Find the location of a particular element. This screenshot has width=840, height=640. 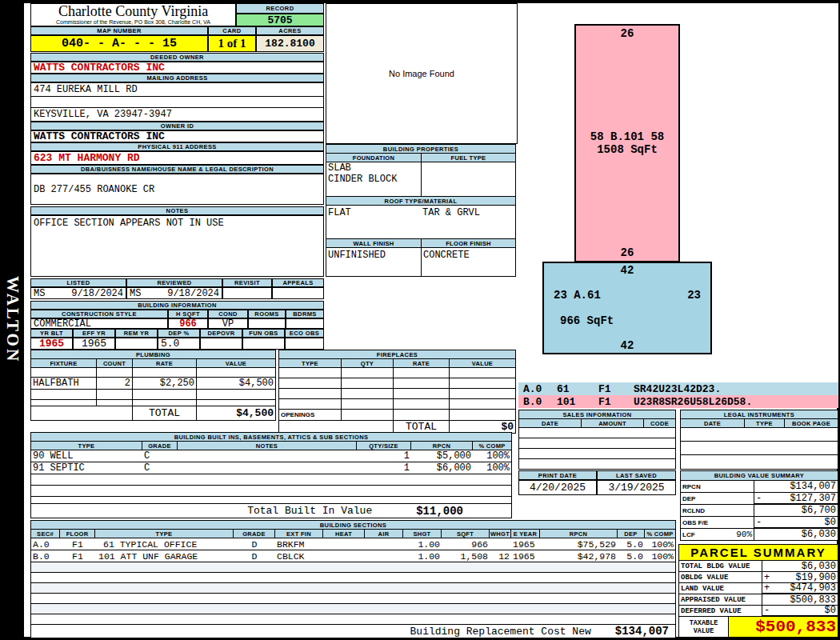

vs-label: DEP is located at coordinates (718, 499).